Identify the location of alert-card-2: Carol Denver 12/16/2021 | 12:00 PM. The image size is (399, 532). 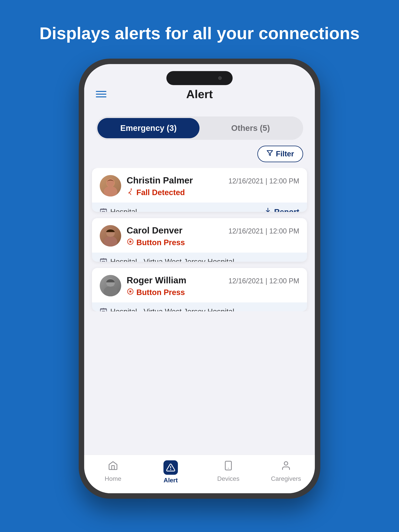
(200, 240).